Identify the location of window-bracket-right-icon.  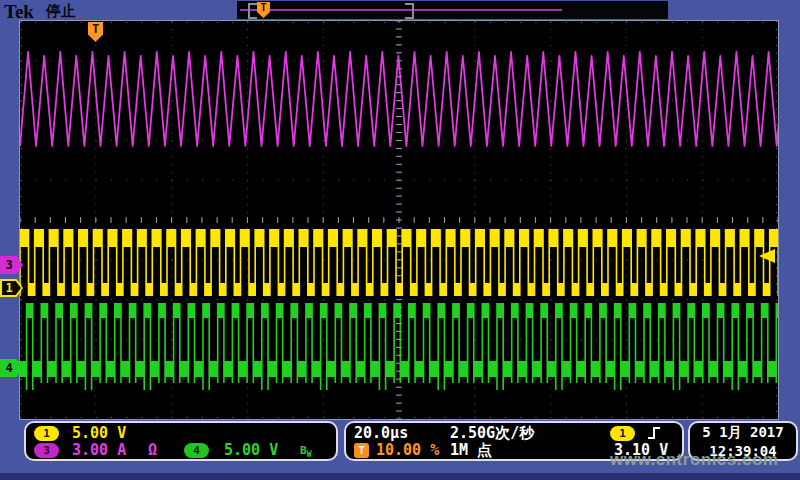
(410, 11).